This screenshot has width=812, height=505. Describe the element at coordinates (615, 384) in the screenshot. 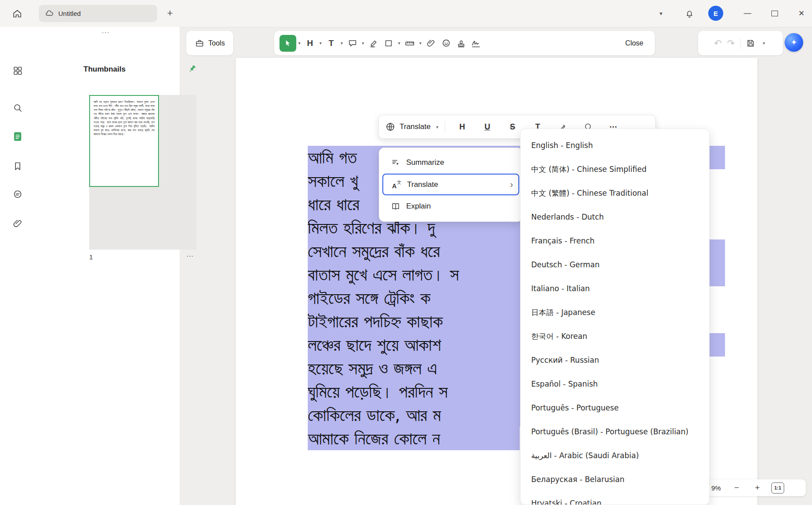

I see `language-option: Español - Spanish` at that location.